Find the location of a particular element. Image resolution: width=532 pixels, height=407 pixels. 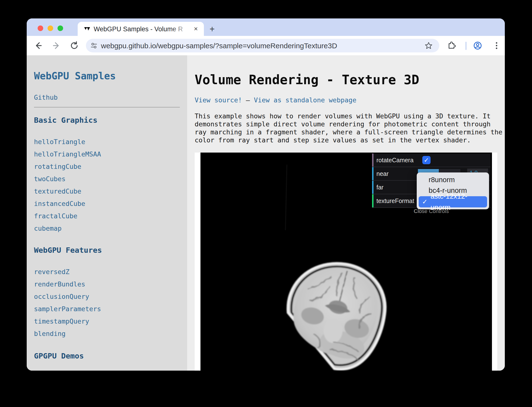

tab-close-icon: × is located at coordinates (196, 29).